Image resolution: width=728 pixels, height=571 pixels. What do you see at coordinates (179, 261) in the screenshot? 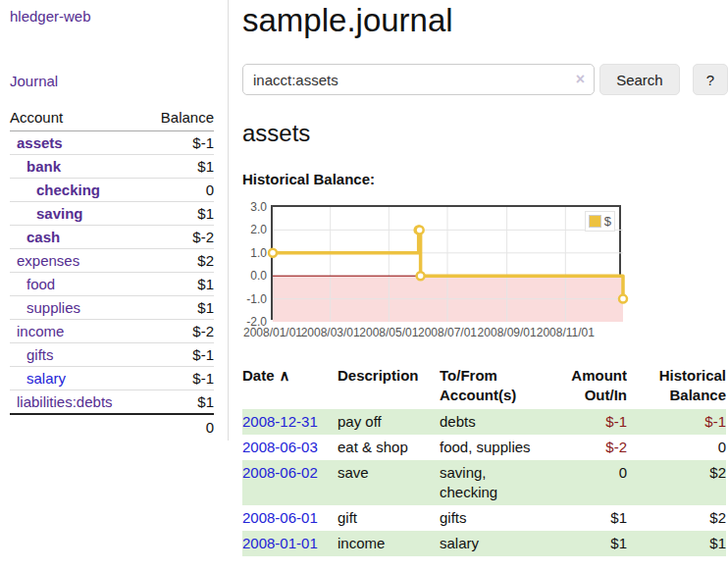
I see `account-balance: $2` at bounding box center [179, 261].